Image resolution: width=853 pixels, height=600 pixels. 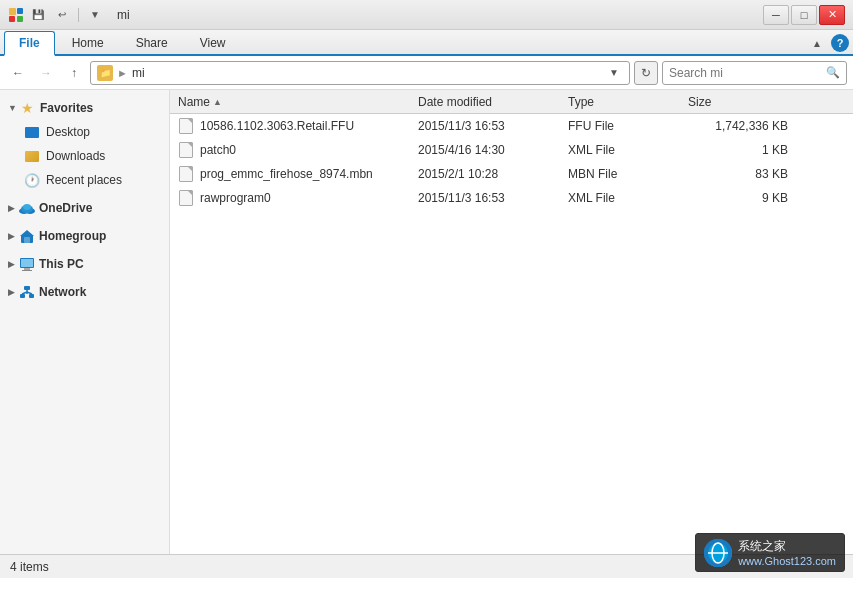 I want to click on favorites-expand-icon: ▼, so click(x=12, y=108).